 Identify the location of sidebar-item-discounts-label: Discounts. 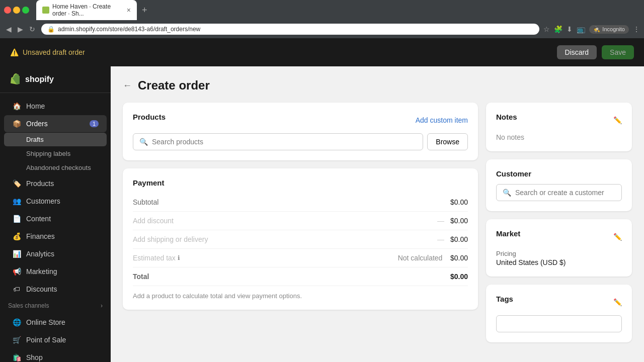
(41, 289).